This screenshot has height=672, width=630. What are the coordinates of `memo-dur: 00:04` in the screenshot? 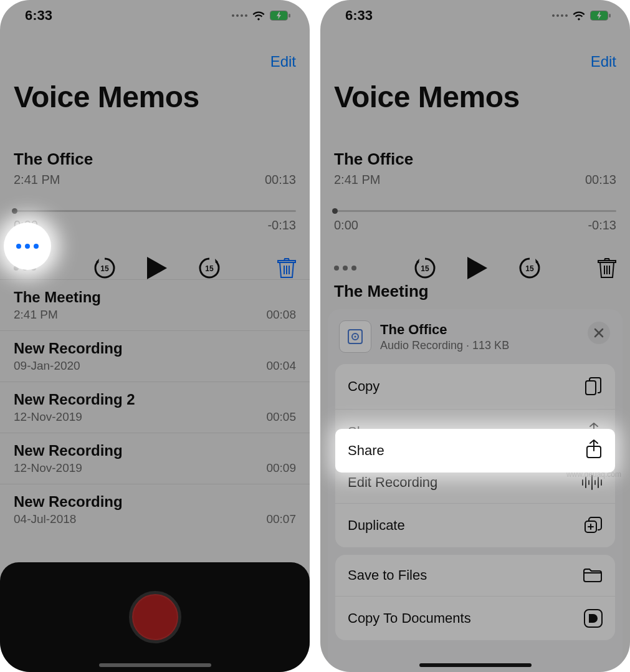 It's located at (281, 366).